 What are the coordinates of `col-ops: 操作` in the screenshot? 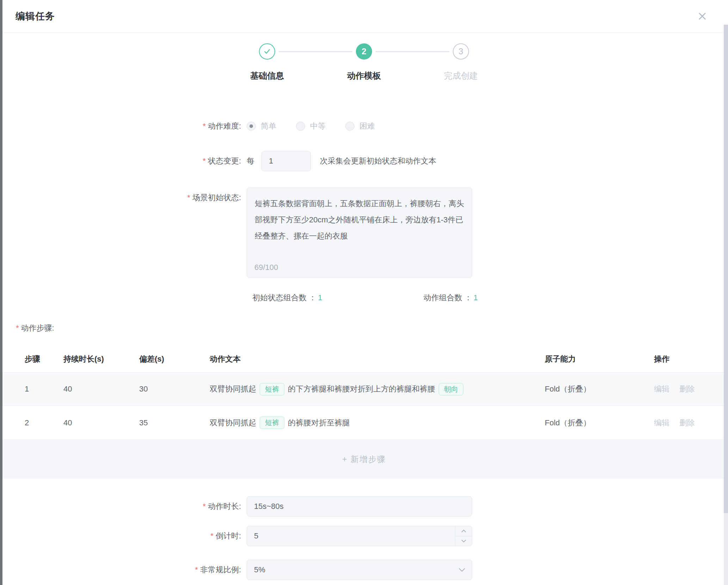 It's located at (687, 359).